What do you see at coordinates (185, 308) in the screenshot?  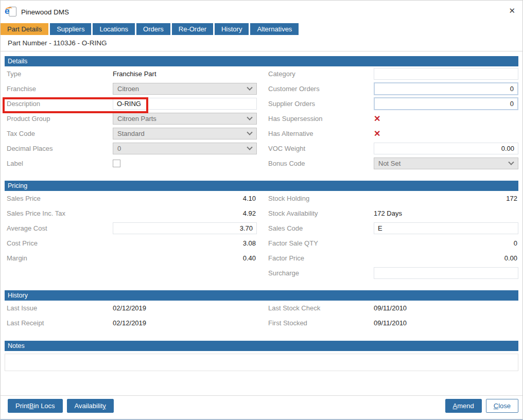 I see `last-issue-value: 02/12/2019` at bounding box center [185, 308].